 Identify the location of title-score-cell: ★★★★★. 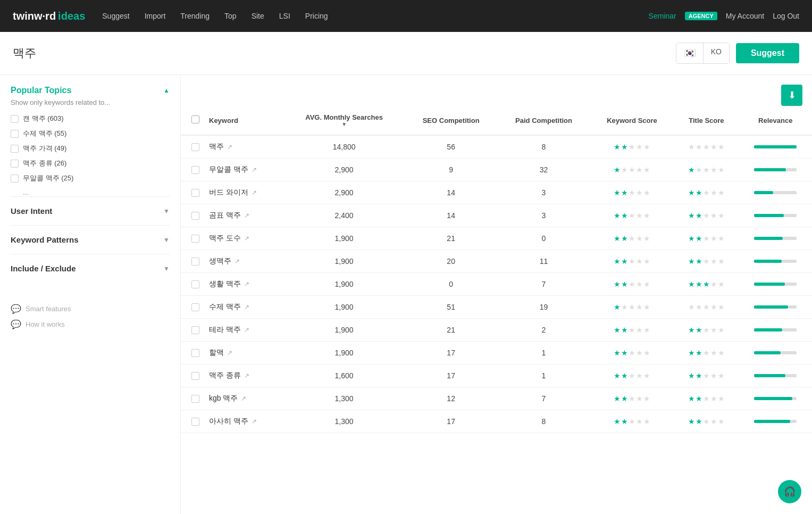
(706, 330).